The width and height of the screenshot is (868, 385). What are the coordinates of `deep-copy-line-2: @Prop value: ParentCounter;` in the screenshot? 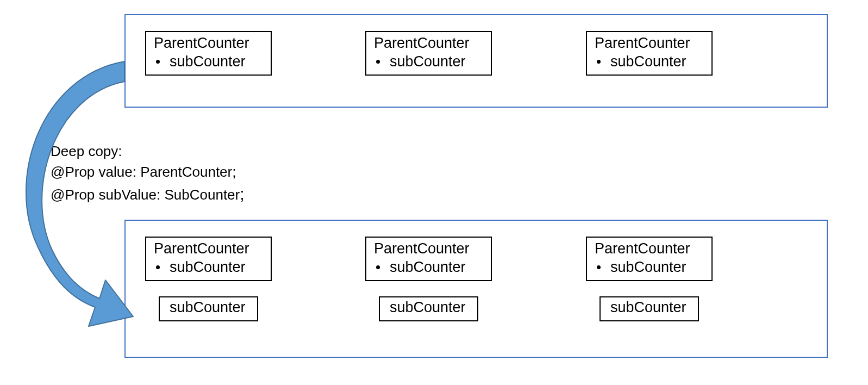 It's located at (148, 172).